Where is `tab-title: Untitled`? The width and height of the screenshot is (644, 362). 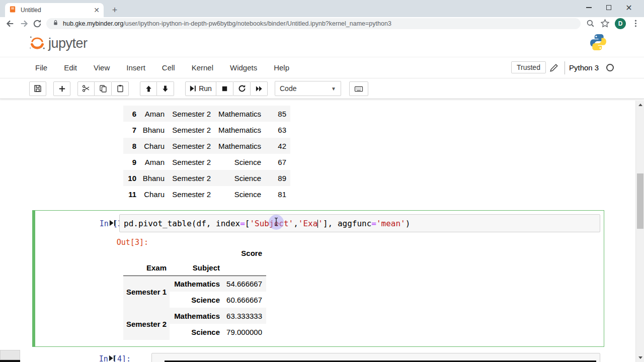
tab-title: Untitled is located at coordinates (55, 10).